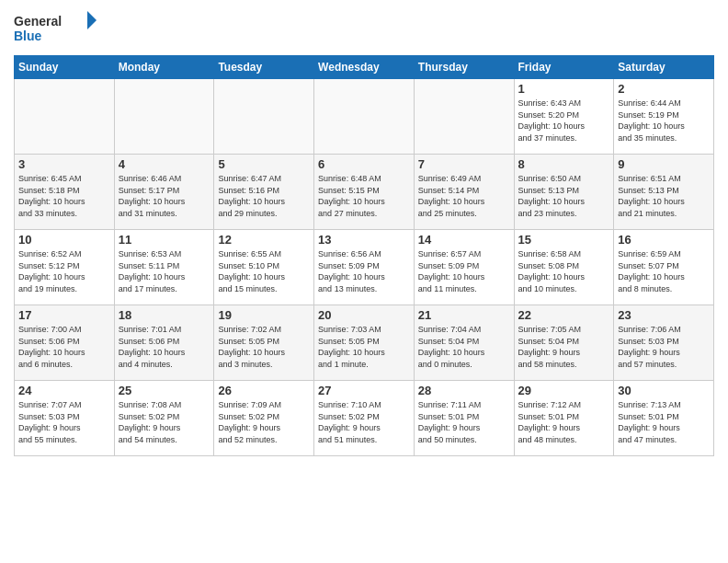 This screenshot has height=563, width=728. Describe the element at coordinates (364, 315) in the screenshot. I see `day-number: 20` at that location.